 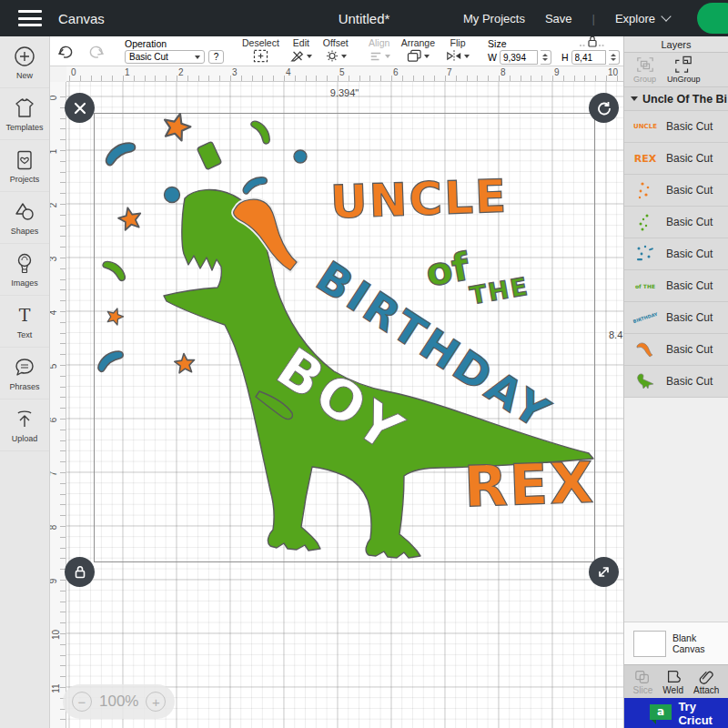 I want to click on left-sidebar: New Templates Projects Shapes Images T, so click(x=25, y=382).